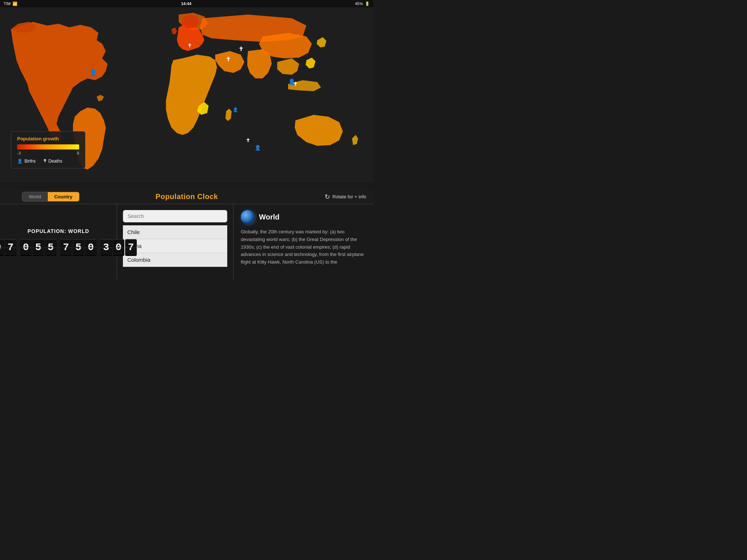 This screenshot has height=560, width=747. I want to click on legend-scale: -3 6, so click(48, 153).